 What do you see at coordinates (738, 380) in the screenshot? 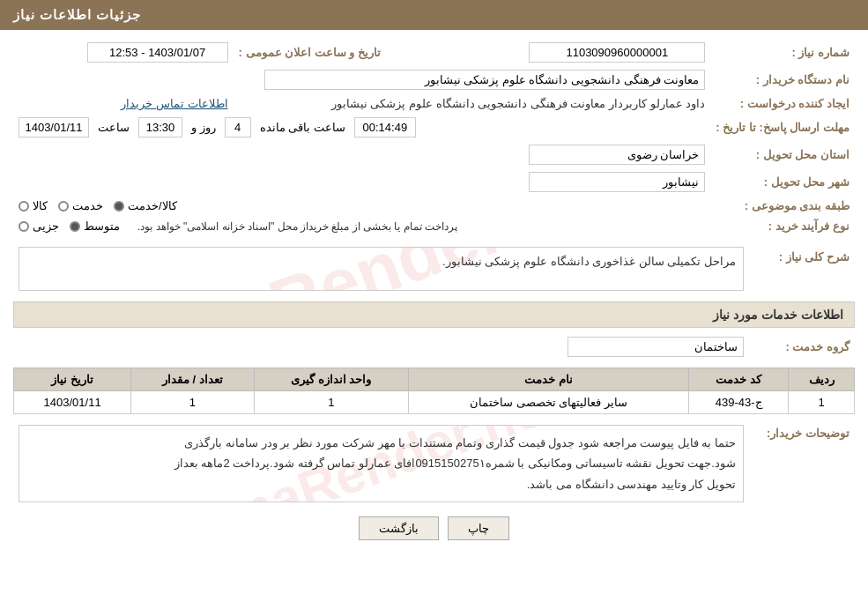
I see `col-kod: کد خدمت` at bounding box center [738, 380].